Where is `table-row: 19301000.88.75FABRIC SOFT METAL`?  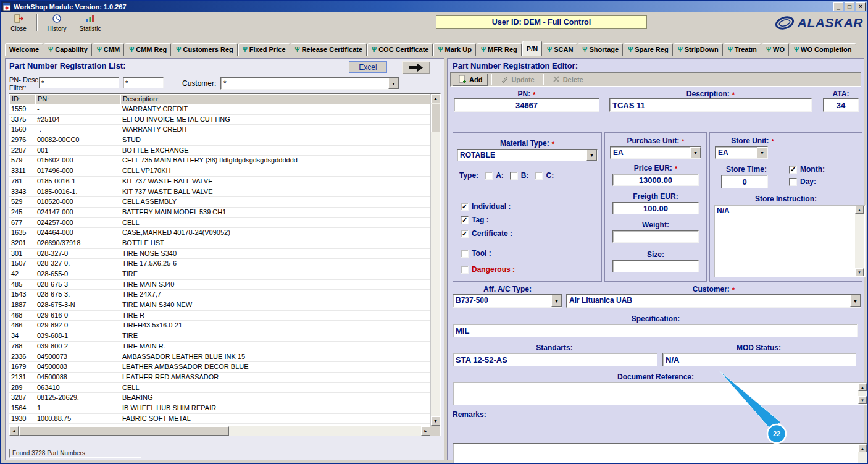
table-row: 19301000.88.75FABRIC SOFT METAL is located at coordinates (220, 419).